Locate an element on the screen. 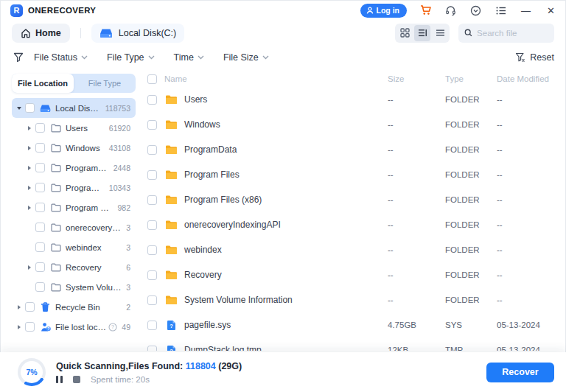  minimize-icon: — is located at coordinates (526, 10).